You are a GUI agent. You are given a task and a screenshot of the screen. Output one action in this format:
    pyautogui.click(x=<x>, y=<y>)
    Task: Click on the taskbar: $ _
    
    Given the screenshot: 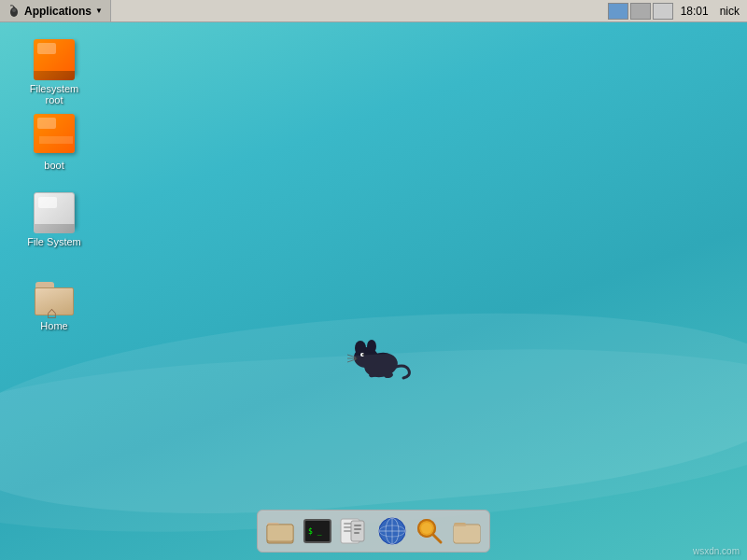 What is the action you would take?
    pyautogui.click(x=374, y=531)
    